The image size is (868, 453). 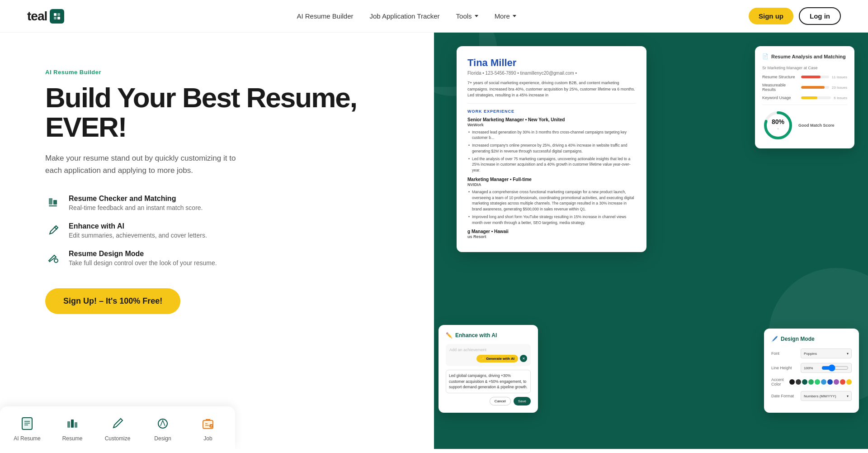 What do you see at coordinates (136, 208) in the screenshot?
I see `checker-desc: Real-time feedback and an instant match …` at bounding box center [136, 208].